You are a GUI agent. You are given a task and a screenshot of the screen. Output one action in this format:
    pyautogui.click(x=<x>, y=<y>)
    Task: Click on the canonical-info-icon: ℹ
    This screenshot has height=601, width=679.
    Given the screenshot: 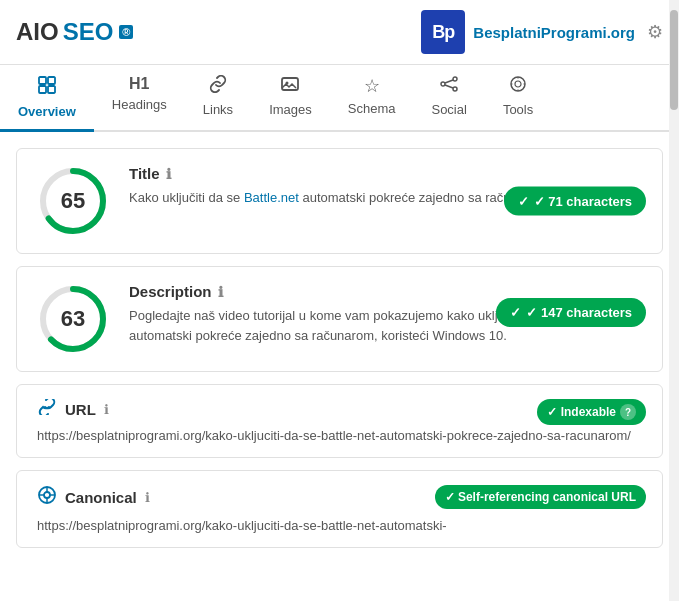 What is the action you would take?
    pyautogui.click(x=148, y=498)
    